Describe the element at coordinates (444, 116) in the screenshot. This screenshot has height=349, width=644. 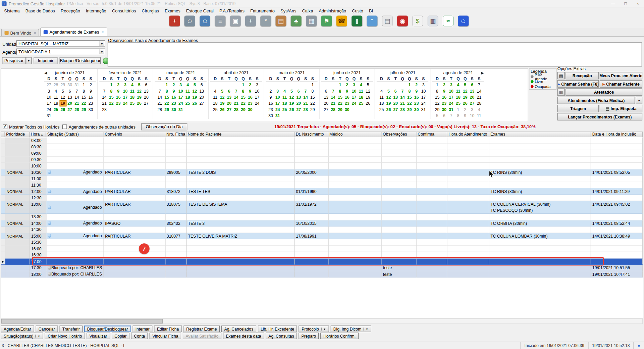
I see `calendar-day: 6` at that location.